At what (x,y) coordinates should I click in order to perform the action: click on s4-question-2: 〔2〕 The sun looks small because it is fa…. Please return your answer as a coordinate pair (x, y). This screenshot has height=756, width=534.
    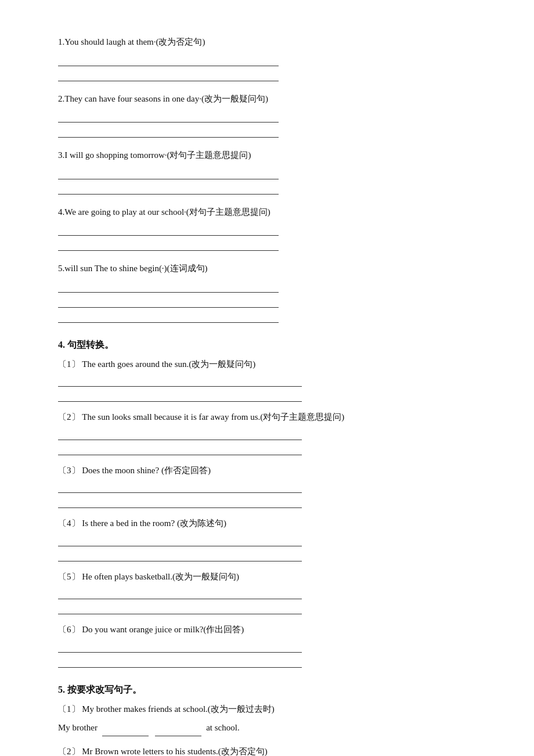
    Looking at the image, I should click on (267, 433).